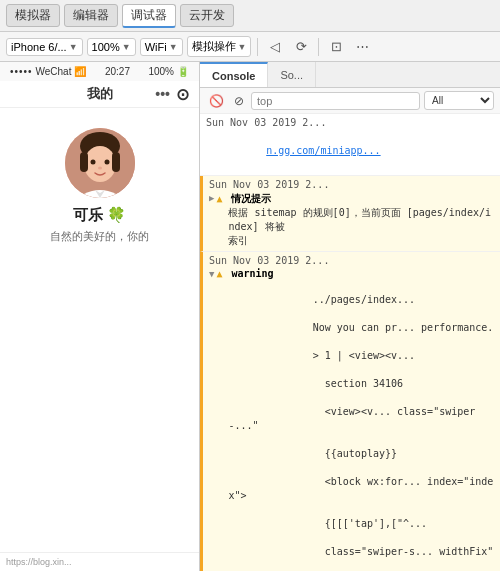 This screenshot has width=500, height=571. Describe the element at coordinates (161, 72) in the screenshot. I see `battery-pct: 100%` at that location.